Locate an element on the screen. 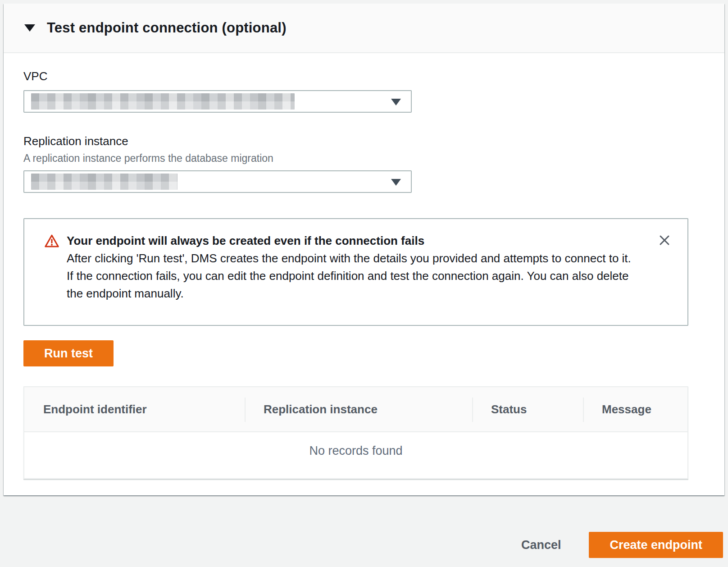  warning-body: After clicking 'Run test', DMS creates t… is located at coordinates (352, 276).